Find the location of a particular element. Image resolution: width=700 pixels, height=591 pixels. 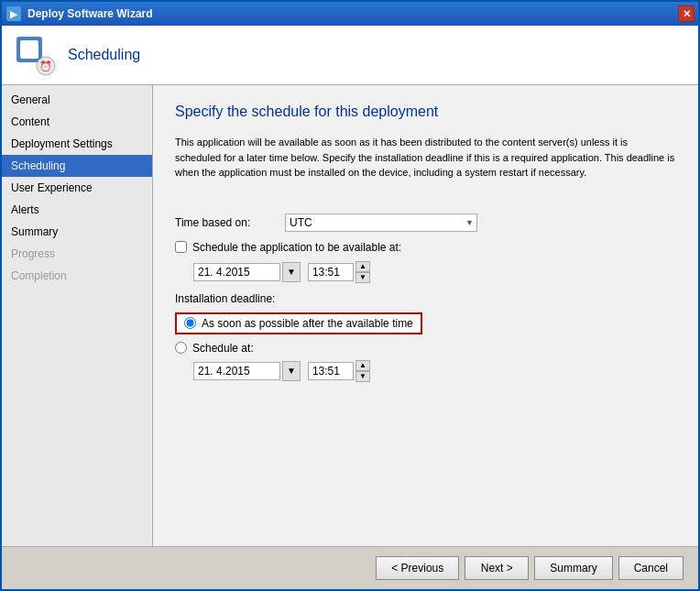

header-area: ⏰ Scheduling is located at coordinates (350, 55).